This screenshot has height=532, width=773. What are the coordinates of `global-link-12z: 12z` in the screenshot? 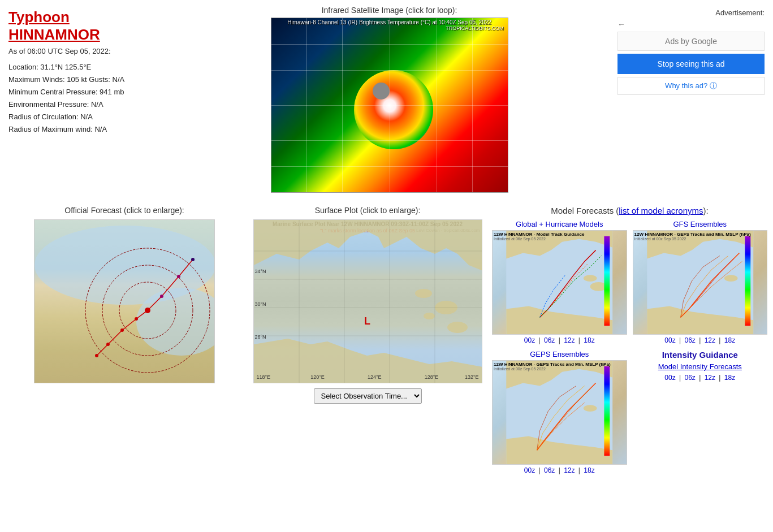 It's located at (569, 340).